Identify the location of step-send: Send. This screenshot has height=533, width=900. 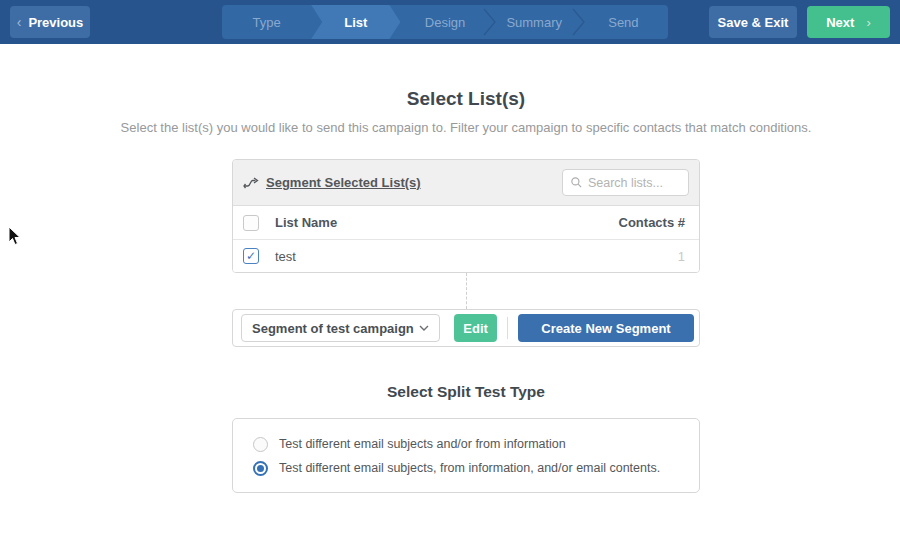
(624, 22).